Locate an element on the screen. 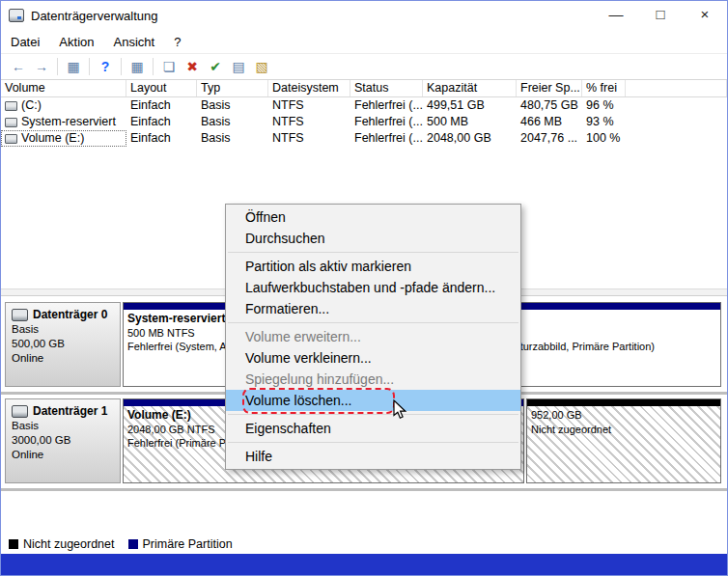 This screenshot has height=576, width=728. console-tree-icon: ▦ is located at coordinates (73, 67).